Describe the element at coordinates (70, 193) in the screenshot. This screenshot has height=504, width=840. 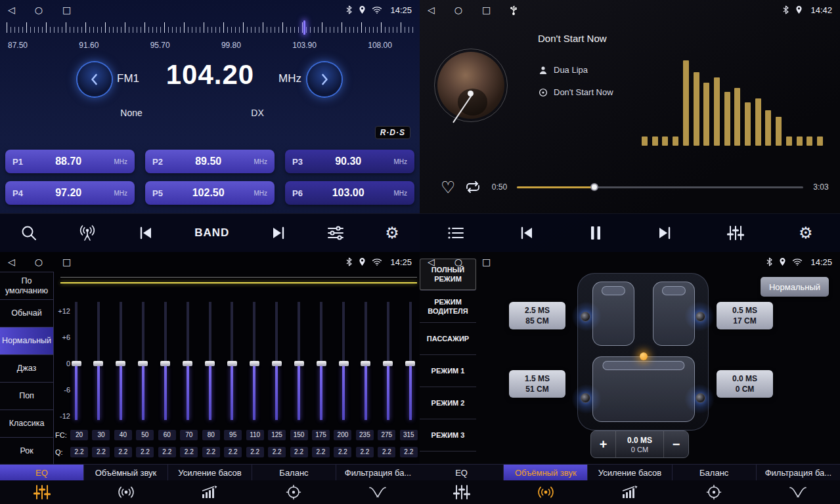
I see `preset-p4: P4 97.20 MHz` at that location.